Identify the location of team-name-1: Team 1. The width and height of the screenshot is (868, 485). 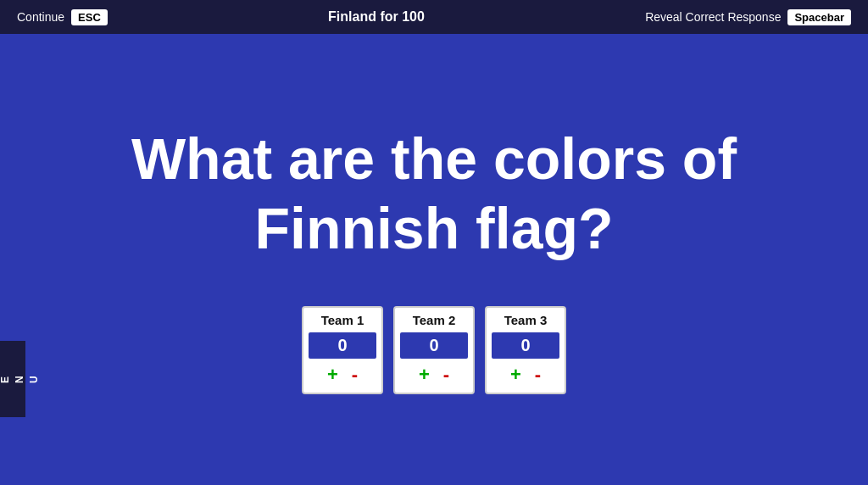
(342, 321).